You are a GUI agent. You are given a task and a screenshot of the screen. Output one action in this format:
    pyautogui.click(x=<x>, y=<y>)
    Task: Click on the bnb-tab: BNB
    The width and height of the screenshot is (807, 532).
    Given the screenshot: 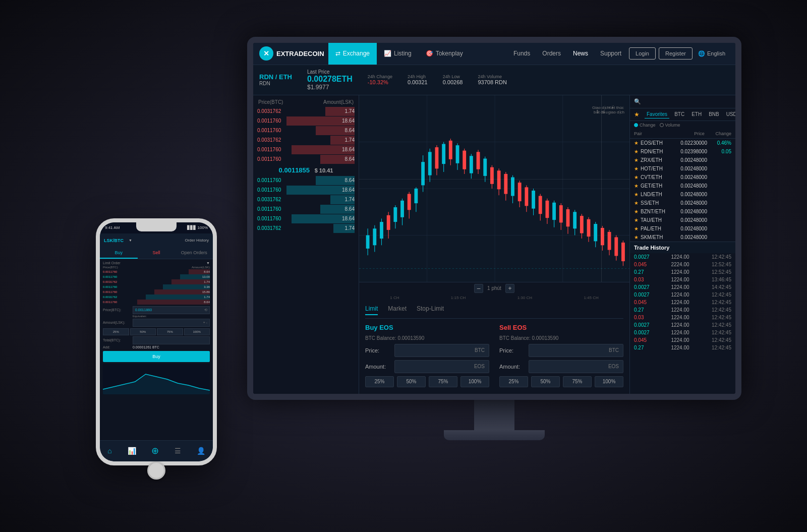 What is the action you would take?
    pyautogui.click(x=714, y=114)
    